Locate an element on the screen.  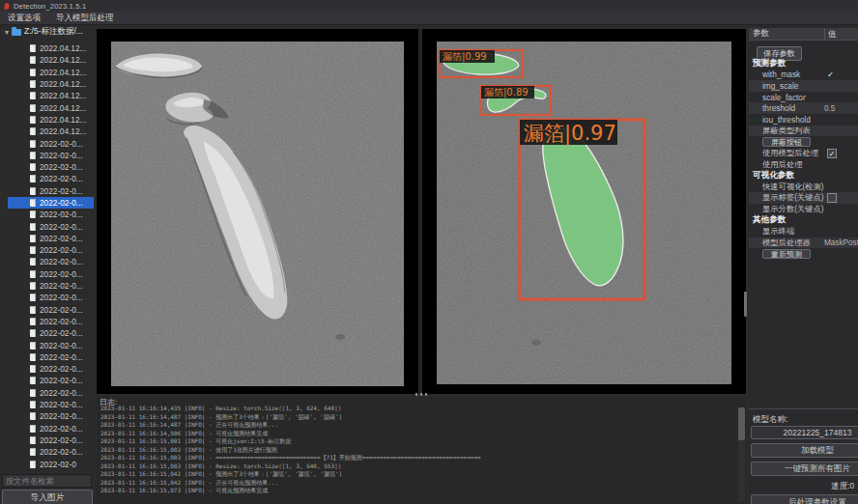
menu-item: 导入模型后处理 is located at coordinates (85, 18).